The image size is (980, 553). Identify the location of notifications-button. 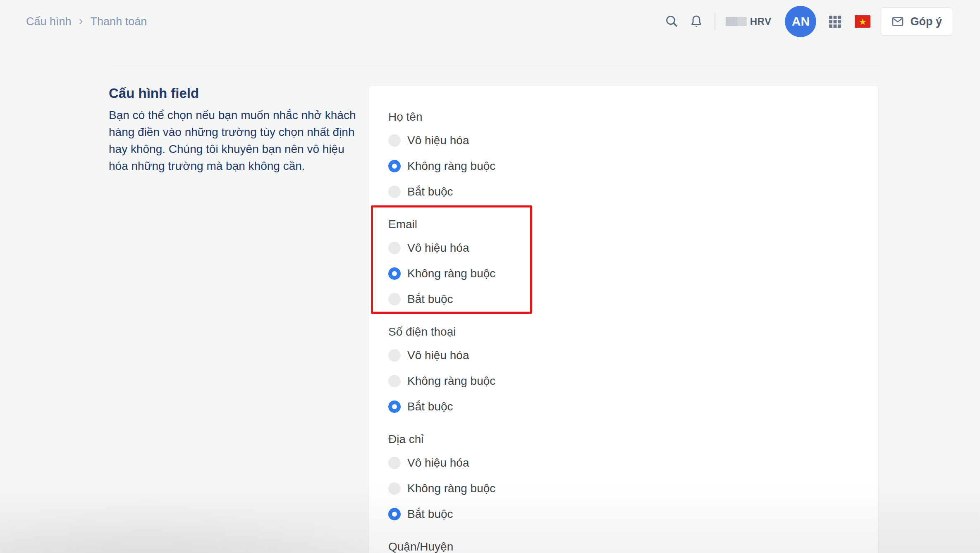
(696, 21).